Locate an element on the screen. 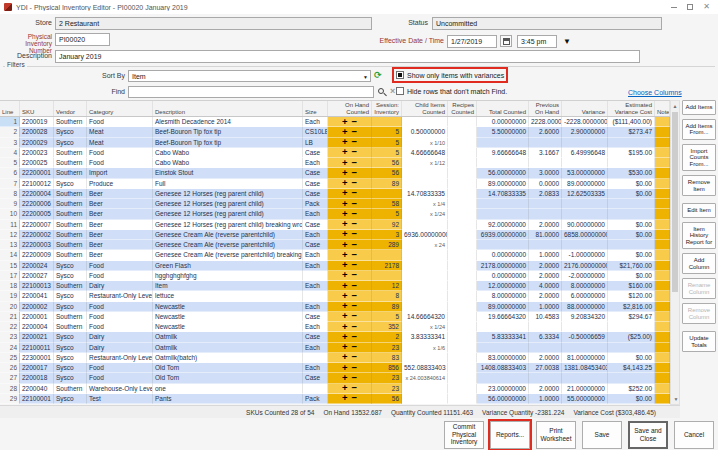 The width and height of the screenshot is (718, 450). side-button-edit-item: Edit Item is located at coordinates (699, 210).